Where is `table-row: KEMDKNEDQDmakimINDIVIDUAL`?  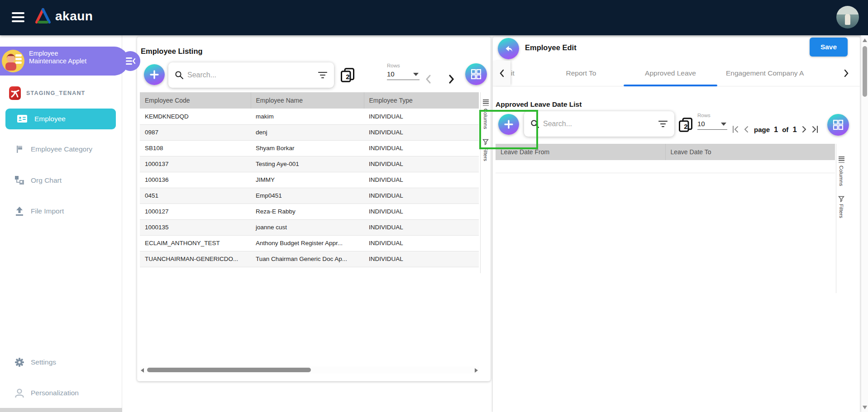
table-row: KEMDKNEDQDmakimINDIVIDUAL is located at coordinates (310, 117).